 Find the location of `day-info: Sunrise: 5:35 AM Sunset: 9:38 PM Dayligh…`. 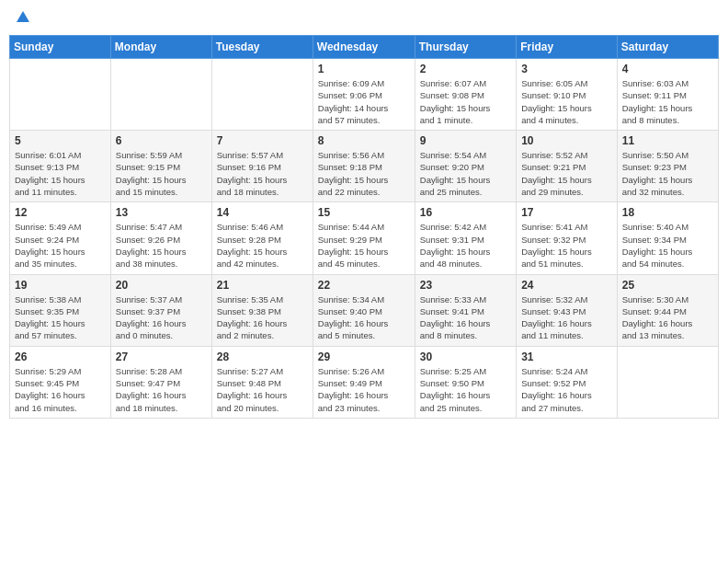

day-info: Sunrise: 5:35 AM Sunset: 9:38 PM Dayligh… is located at coordinates (263, 318).